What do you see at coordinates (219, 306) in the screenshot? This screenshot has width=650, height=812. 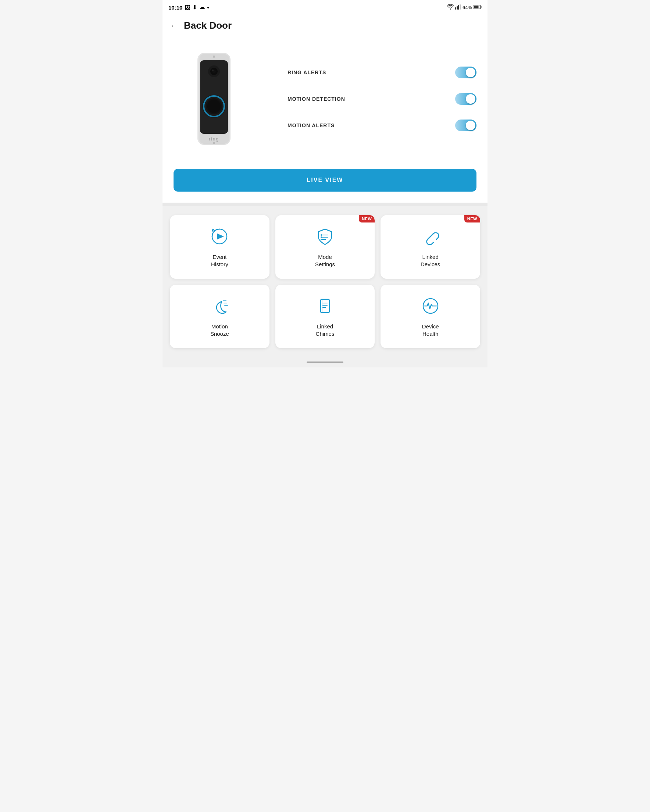 I see `motion-snooze-icon` at bounding box center [219, 306].